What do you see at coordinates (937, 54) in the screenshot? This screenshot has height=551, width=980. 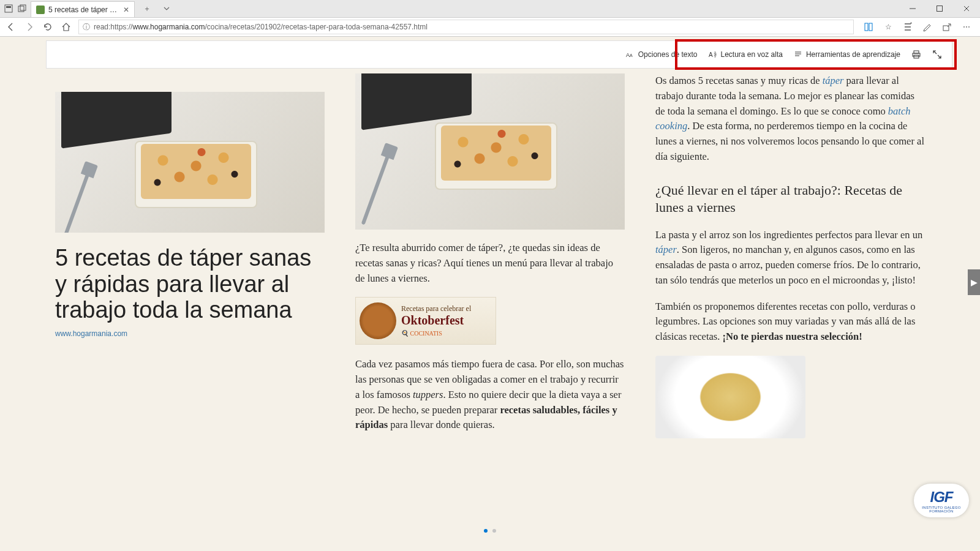 I see `fullscreen-button` at bounding box center [937, 54].